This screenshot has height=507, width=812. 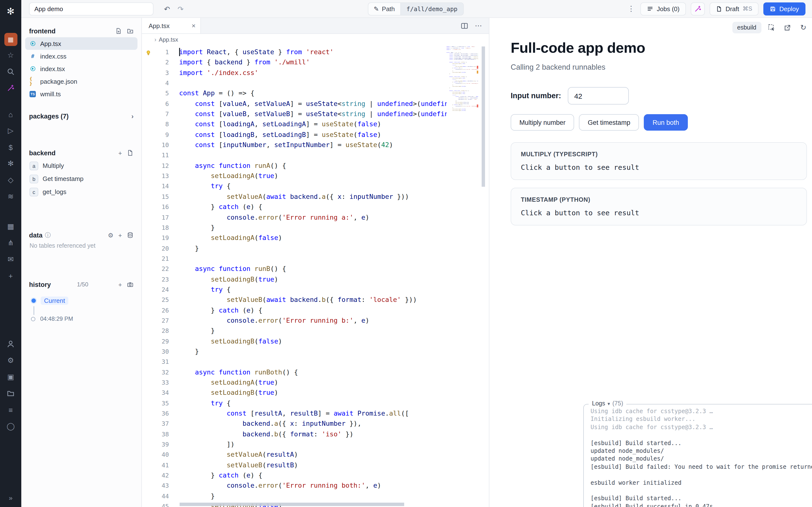 What do you see at coordinates (11, 393) in the screenshot?
I see `folders-icon` at bounding box center [11, 393].